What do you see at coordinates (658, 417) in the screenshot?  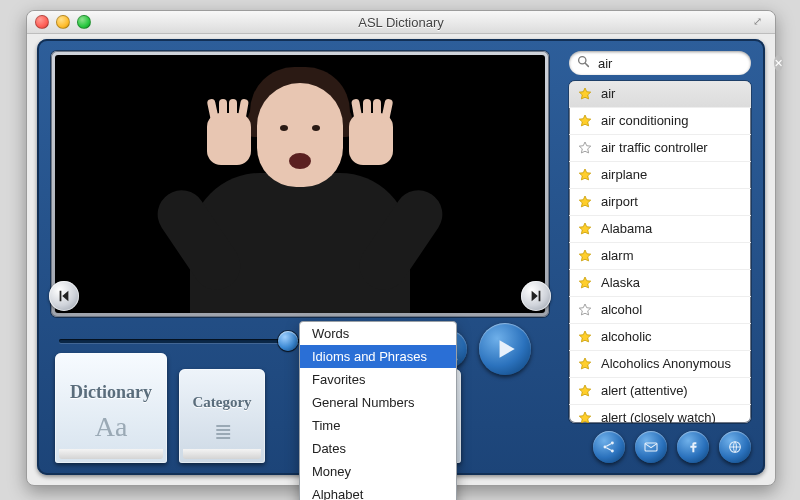 I see `result-label: alert (closely watch)` at bounding box center [658, 417].